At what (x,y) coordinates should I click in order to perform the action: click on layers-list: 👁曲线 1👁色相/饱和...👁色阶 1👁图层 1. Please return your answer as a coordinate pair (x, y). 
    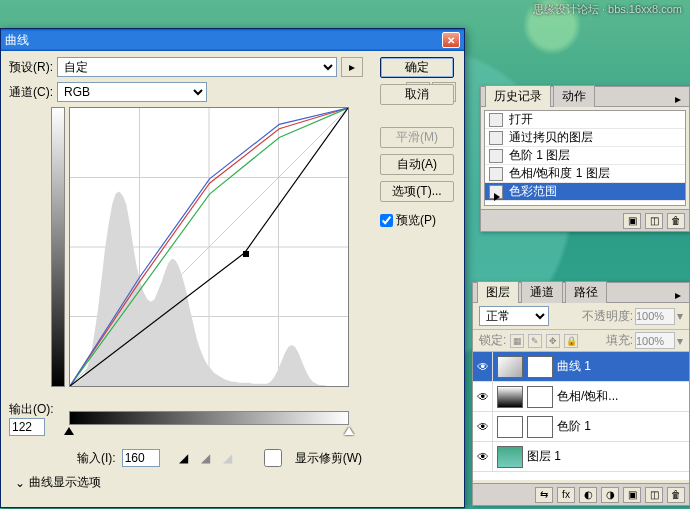
    Looking at the image, I should click on (581, 416).